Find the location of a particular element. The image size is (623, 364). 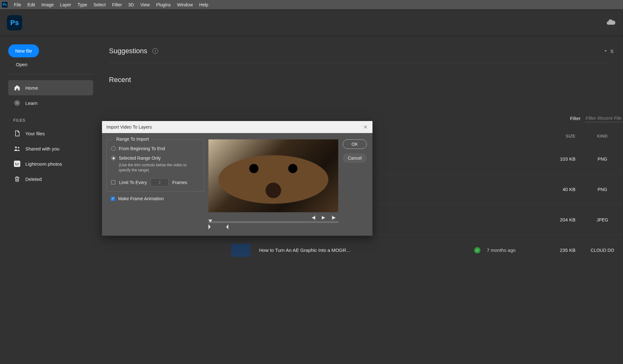

trash-icon is located at coordinates (17, 179).